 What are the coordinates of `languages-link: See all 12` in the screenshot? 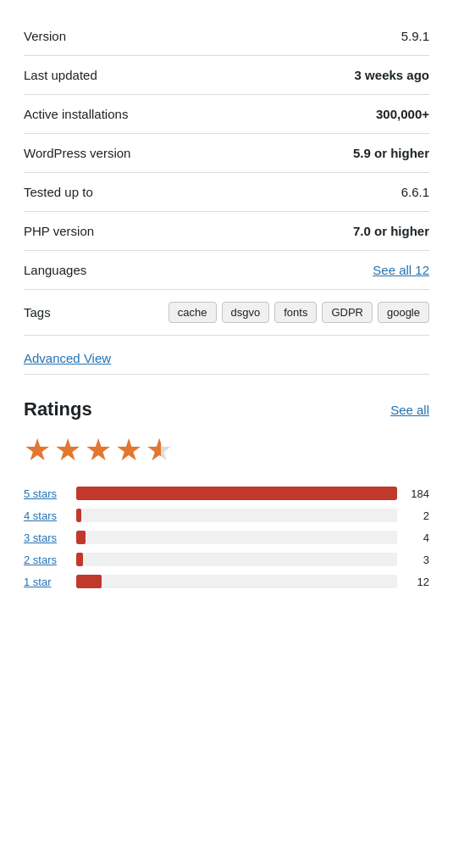 It's located at (401, 270).